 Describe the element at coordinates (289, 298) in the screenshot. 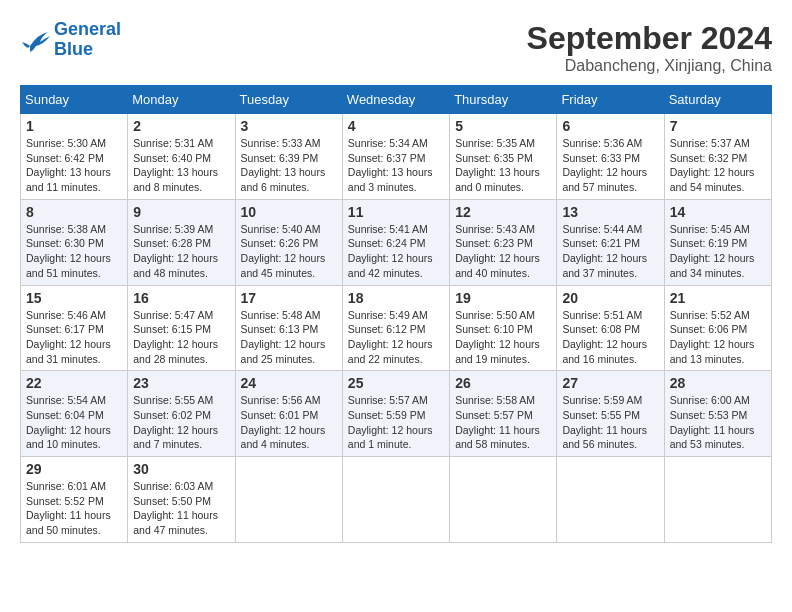

I see `day-number: 17` at that location.